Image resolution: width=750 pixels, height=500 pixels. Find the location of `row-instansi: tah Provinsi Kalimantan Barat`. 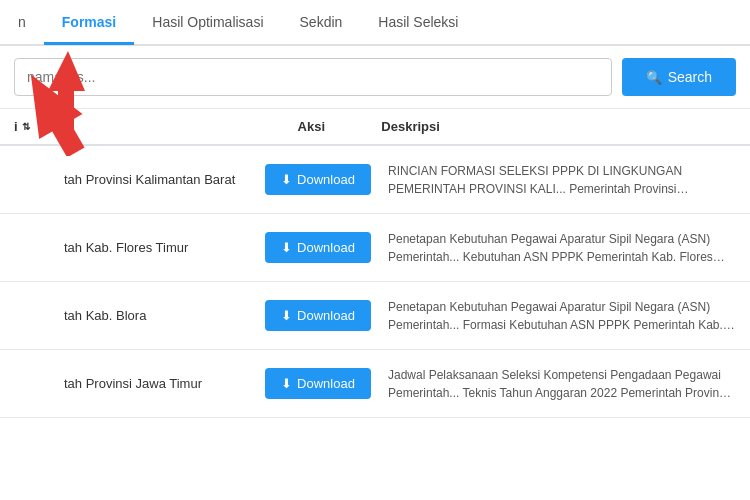

row-instansi: tah Provinsi Kalimantan Barat is located at coordinates (156, 180).